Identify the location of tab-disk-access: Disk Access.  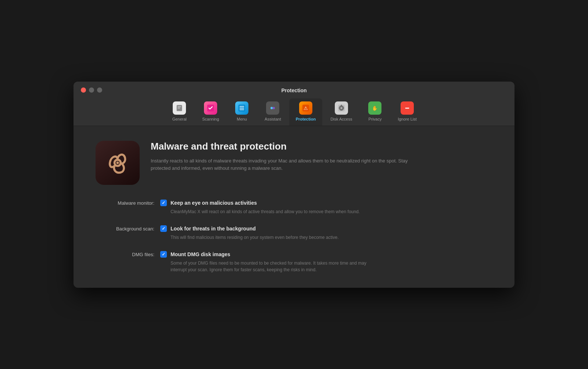
(341, 112).